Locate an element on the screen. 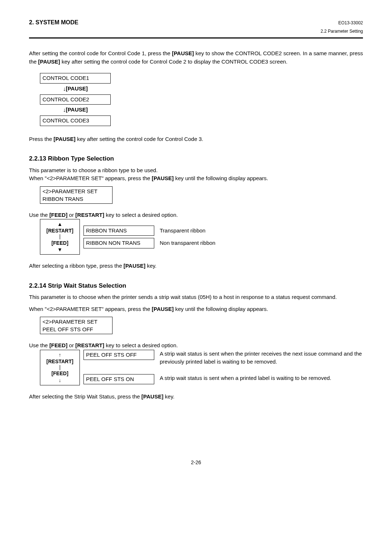 Image resolution: width=392 pixels, height=555 pixels. ribbon-option-block: ▲ [RESTART] | [FEED] ▼ RIBBON TRANS Tran… is located at coordinates (201, 237).